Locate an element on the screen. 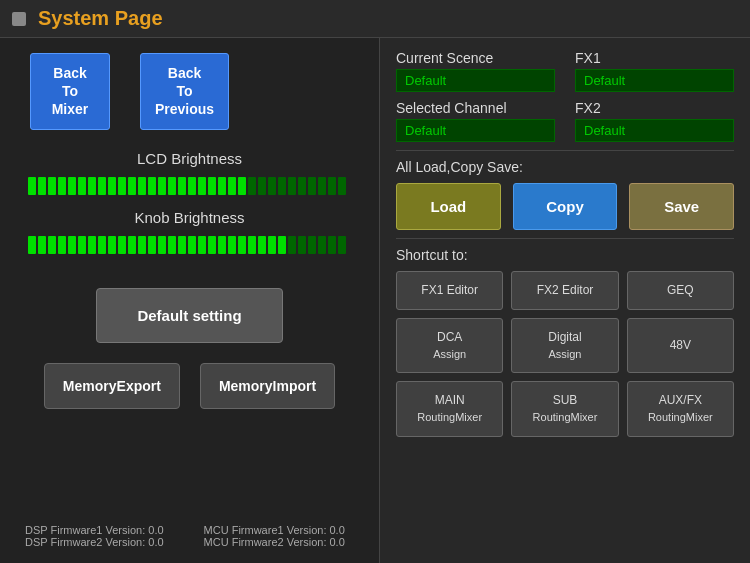  fx2-label: FX2 is located at coordinates (654, 108).